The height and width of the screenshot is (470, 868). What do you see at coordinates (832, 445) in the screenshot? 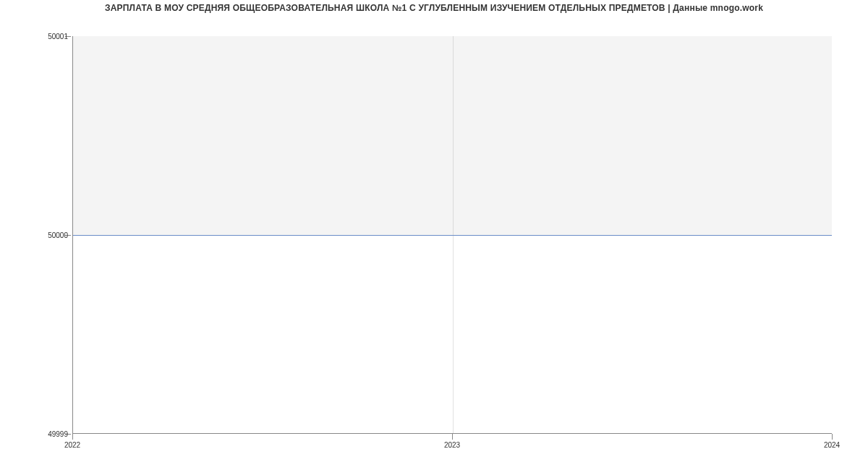
I see `x-tick-label: 2024` at bounding box center [832, 445].